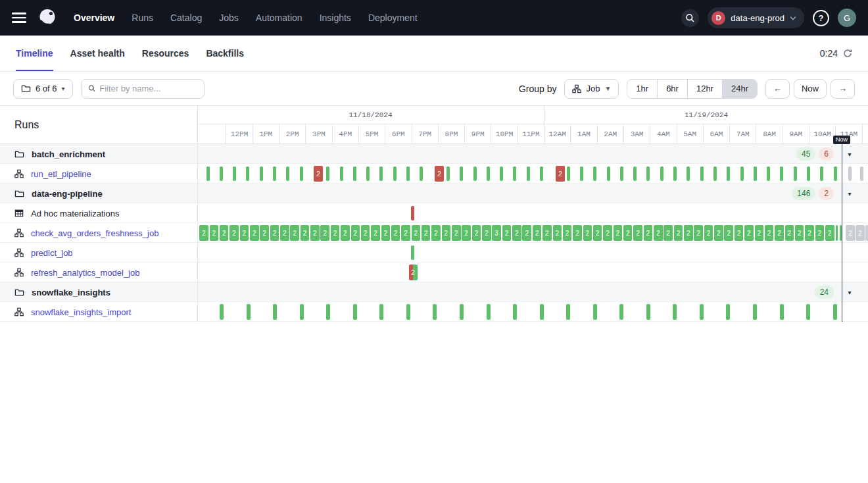  What do you see at coordinates (672, 89) in the screenshot?
I see `range-6hr: 6hr` at bounding box center [672, 89].